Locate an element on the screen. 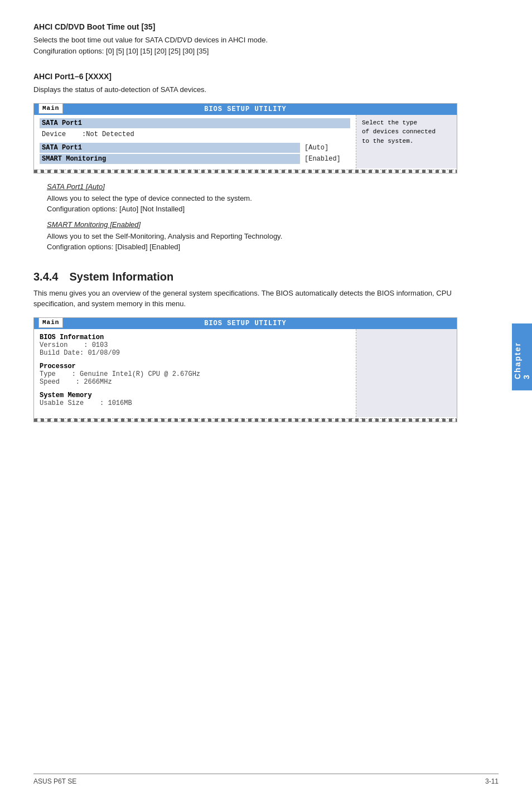 The width and height of the screenshot is (532, 802). footer-left: ASUS P6T SE is located at coordinates (55, 781).